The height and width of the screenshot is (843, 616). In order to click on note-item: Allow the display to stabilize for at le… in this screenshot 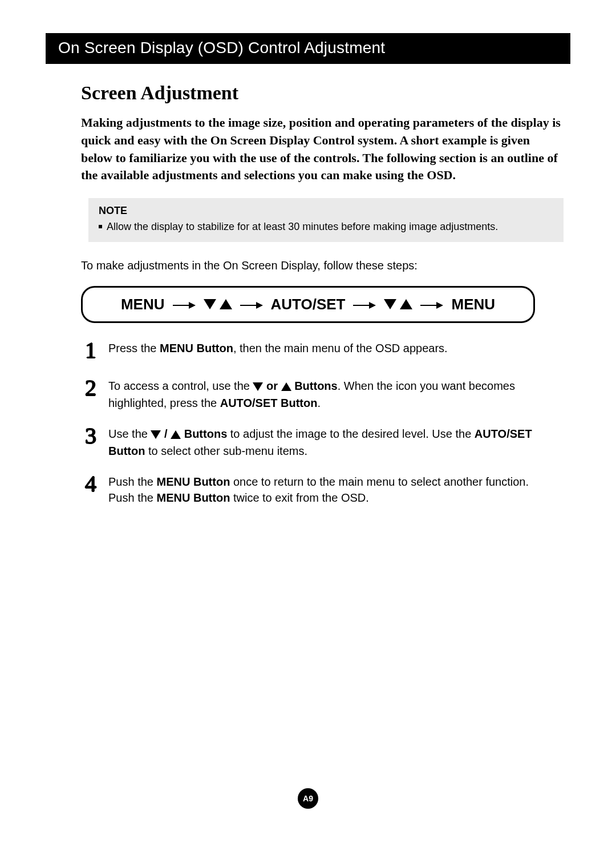, I will do `click(326, 227)`.